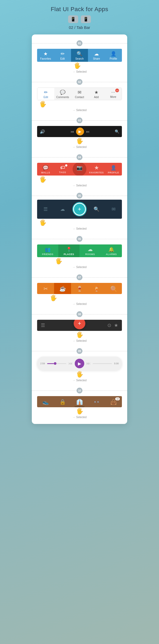  Describe the element at coordinates (70, 363) in the screenshot. I see `prev-icon: ⏮` at that location.